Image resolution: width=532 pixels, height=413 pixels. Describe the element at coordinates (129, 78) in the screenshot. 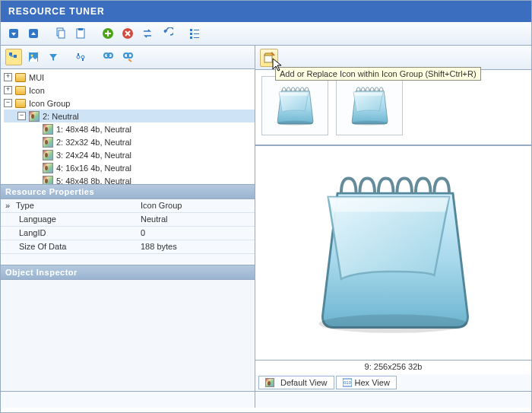

I see `tree-node-mui: + MUI` at that location.